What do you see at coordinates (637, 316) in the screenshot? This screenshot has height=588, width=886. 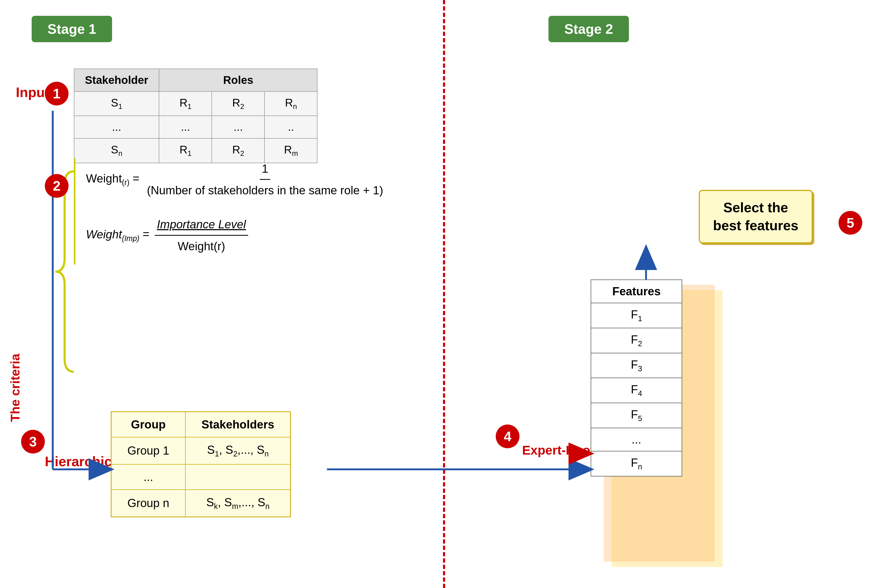 I see `feature-f1: F1` at bounding box center [637, 316].